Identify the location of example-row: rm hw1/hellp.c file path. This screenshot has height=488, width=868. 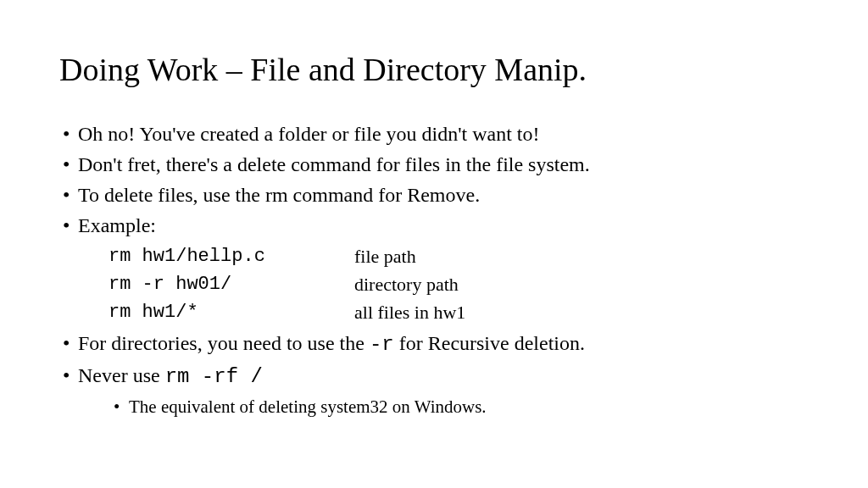
(459, 256).